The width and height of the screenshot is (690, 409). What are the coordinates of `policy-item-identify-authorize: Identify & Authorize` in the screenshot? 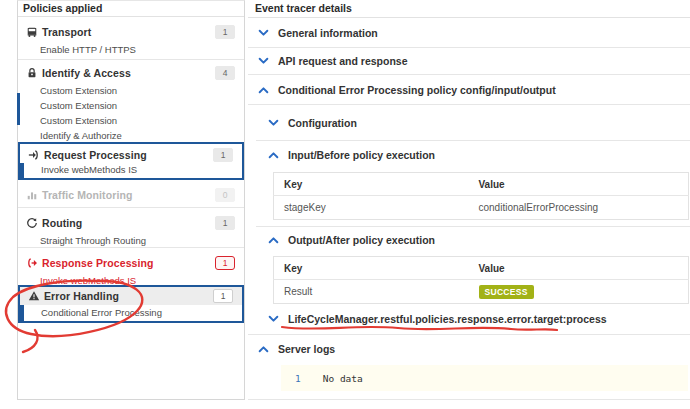 It's located at (131, 135).